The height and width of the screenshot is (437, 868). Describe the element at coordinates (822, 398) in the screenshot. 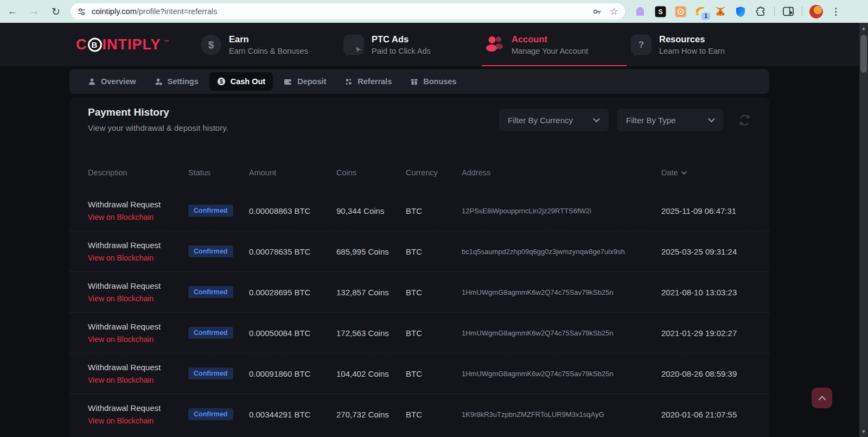

I see `chevron-up-icon` at that location.